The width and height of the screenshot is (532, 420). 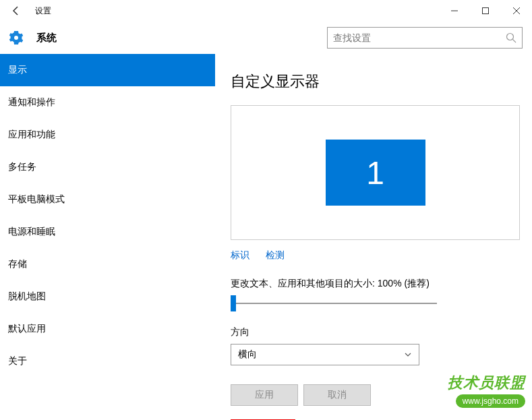 What do you see at coordinates (27, 329) in the screenshot?
I see `sidebar-item-label: 默认应用` at bounding box center [27, 329].